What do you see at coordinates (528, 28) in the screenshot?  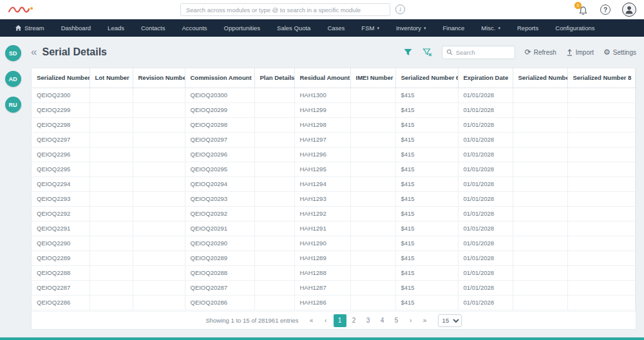 I see `nav-item-reports: Reports` at bounding box center [528, 28].